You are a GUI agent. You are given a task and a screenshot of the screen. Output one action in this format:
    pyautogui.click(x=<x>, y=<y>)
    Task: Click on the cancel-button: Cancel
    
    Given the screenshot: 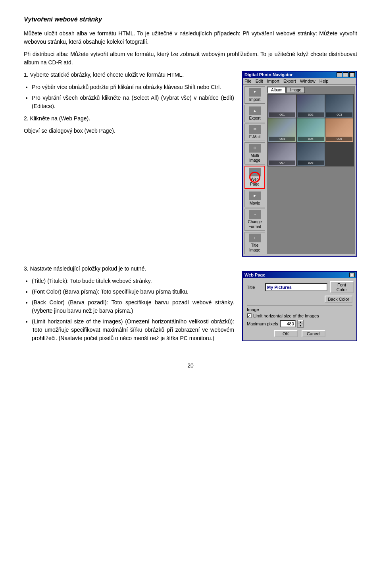 What is the action you would take?
    pyautogui.click(x=314, y=334)
    